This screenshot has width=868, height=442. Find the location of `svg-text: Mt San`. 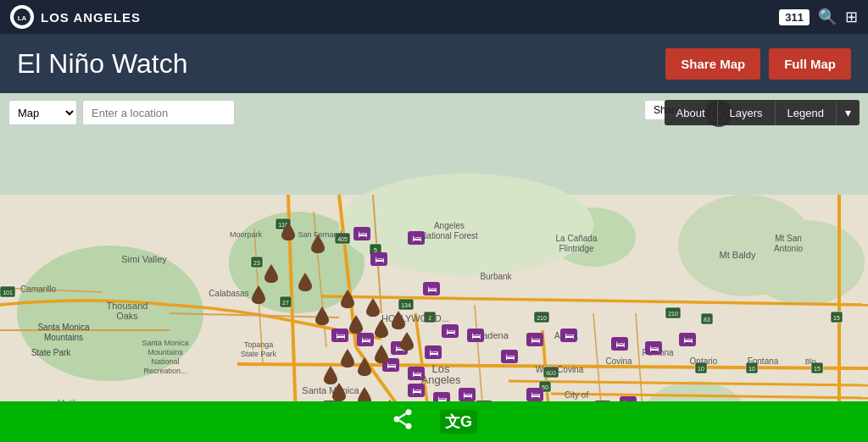

svg-text: Mt San is located at coordinates (788, 239).